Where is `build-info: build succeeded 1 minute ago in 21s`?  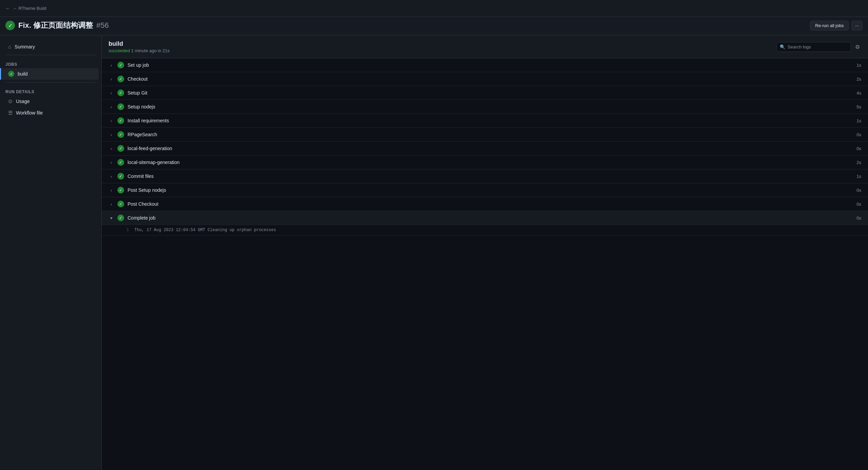
build-info: build succeeded 1 minute ago in 21s is located at coordinates (139, 47).